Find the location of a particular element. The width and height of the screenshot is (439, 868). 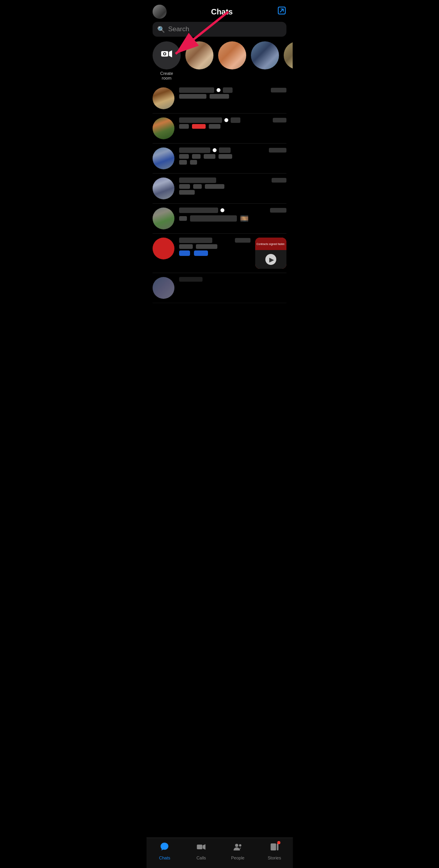

video-add-icon is located at coordinates (167, 55).